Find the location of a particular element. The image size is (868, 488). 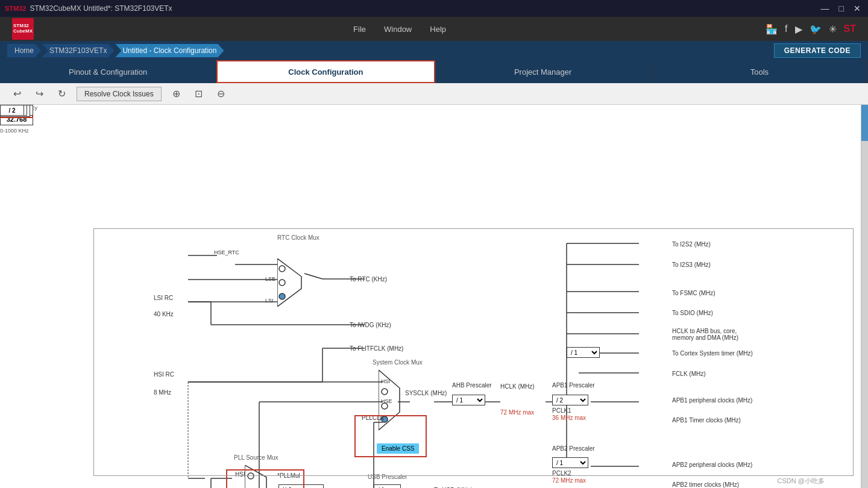

input-freq-range-1: 0-1000 KHz is located at coordinates (14, 131).